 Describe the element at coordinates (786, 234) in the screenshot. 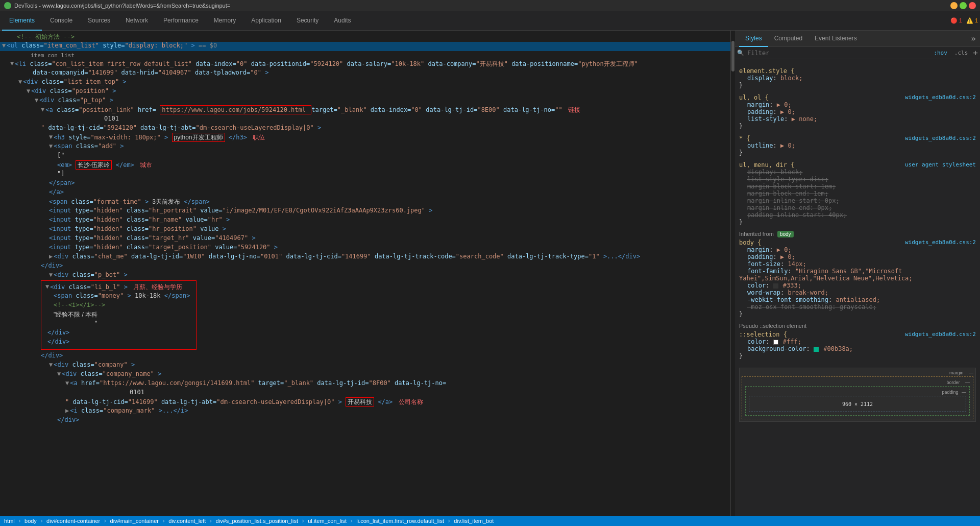

I see `inherited-from-body: body` at that location.